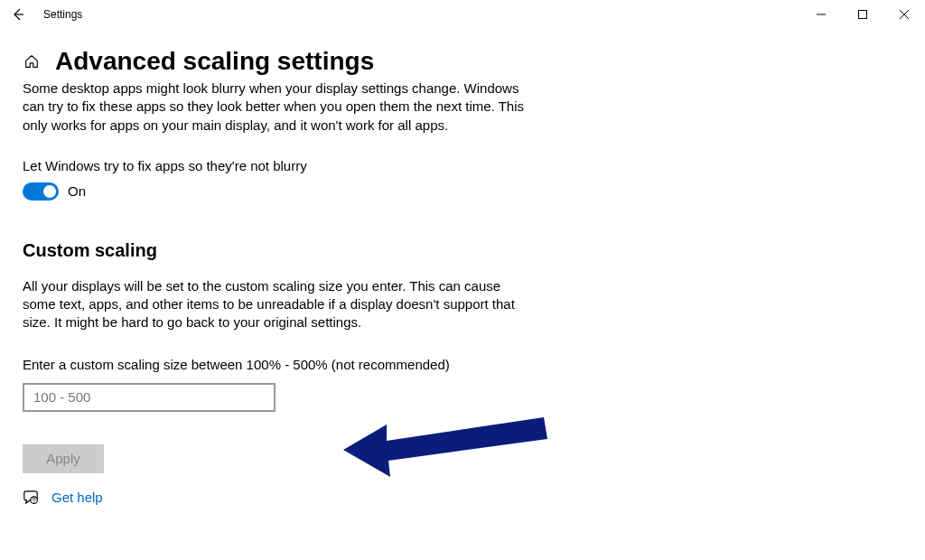  What do you see at coordinates (276, 191) in the screenshot?
I see `fix-blurry-toggle-row: On` at bounding box center [276, 191].